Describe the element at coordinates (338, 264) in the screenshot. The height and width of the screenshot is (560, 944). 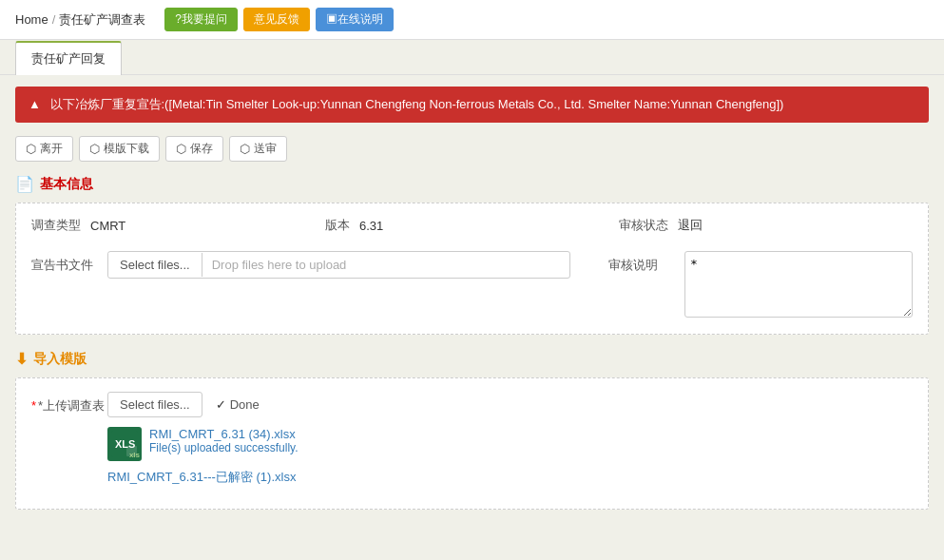
I see `declaration-upload-box: Select files... Drop files here to uploa…` at that location.